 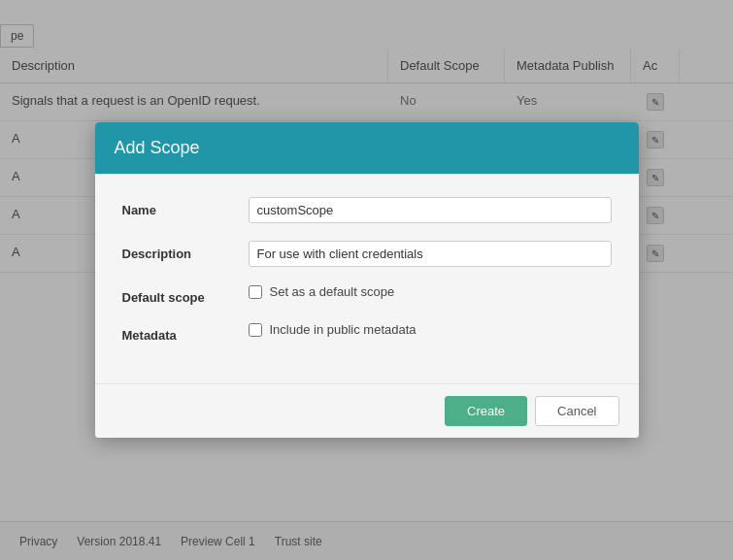 I want to click on metadata-checkbox-row: Include in public metadata, so click(x=430, y=330).